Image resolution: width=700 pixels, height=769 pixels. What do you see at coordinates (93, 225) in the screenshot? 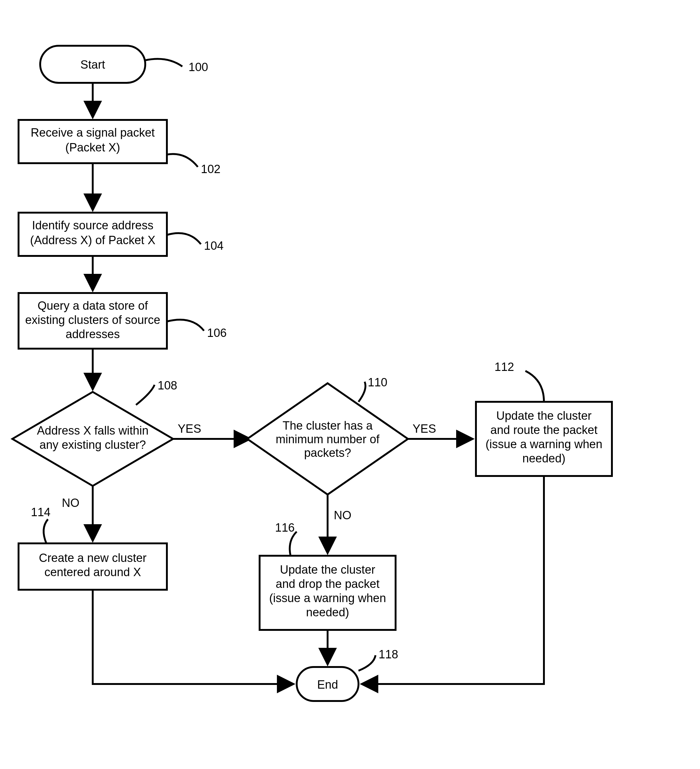
I see `identify-line1: Identify source address` at bounding box center [93, 225].